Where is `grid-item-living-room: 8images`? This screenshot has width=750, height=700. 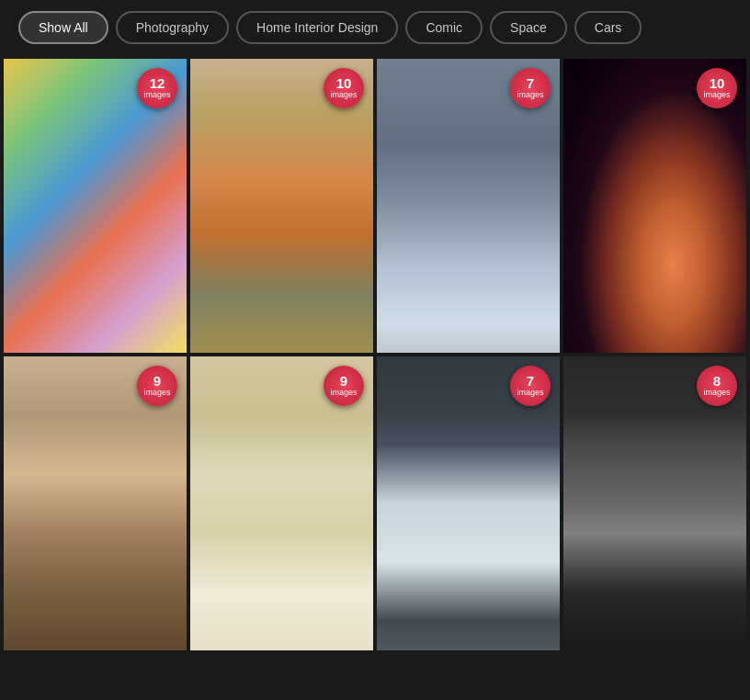 grid-item-living-room: 8images is located at coordinates (654, 503).